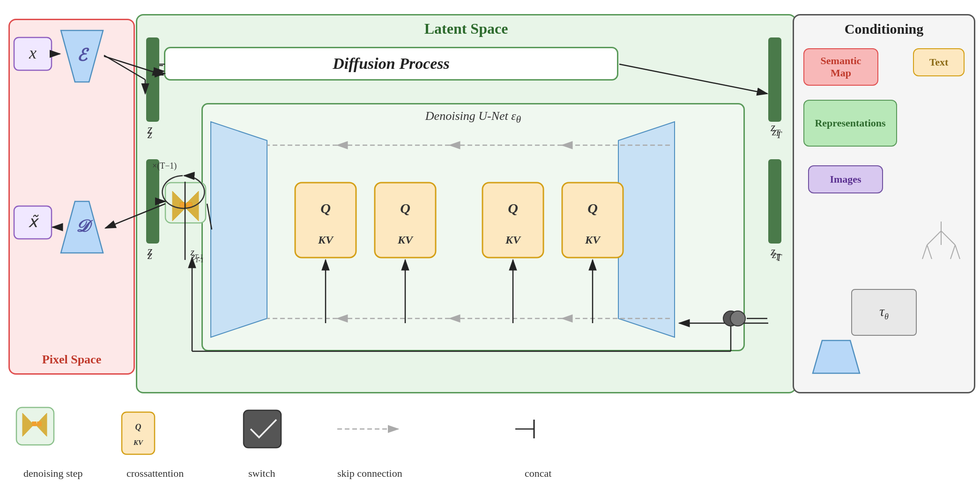 The height and width of the screenshot is (488, 980). I want to click on diffusion-process-box: Diffusion Process, so click(391, 64).